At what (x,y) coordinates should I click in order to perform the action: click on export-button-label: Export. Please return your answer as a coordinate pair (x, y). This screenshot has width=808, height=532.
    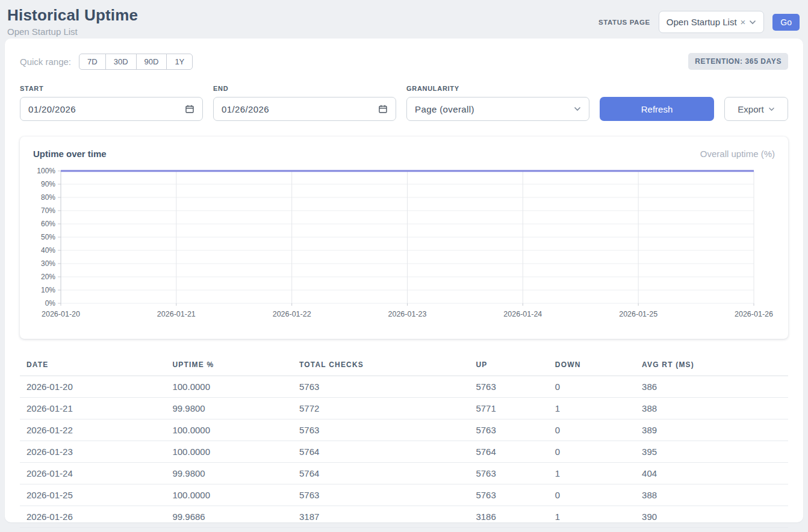
    Looking at the image, I should click on (750, 110).